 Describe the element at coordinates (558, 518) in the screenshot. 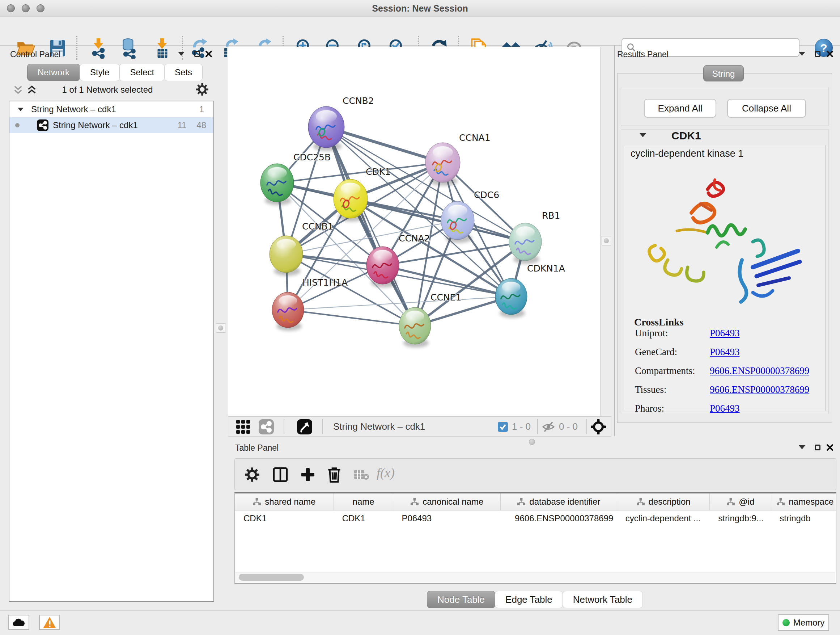

I see `cell-database-identifier: 9606.ENSP00000378699` at that location.